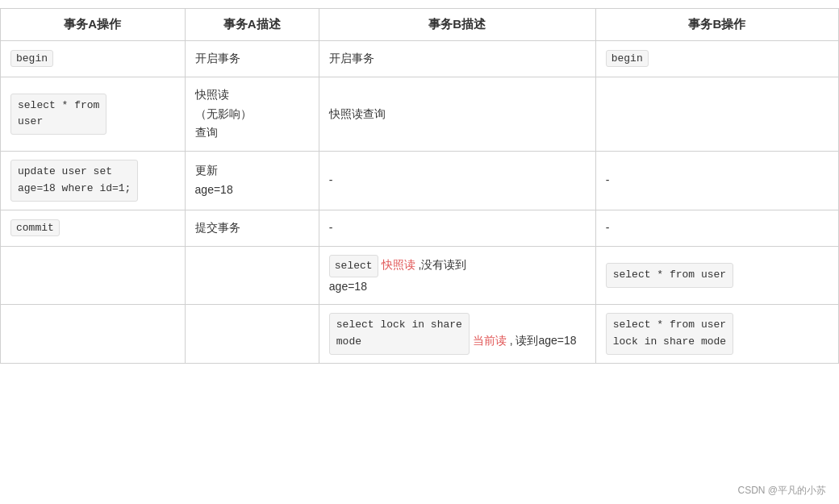 Image resolution: width=839 pixels, height=504 pixels. What do you see at coordinates (457, 60) in the screenshot?
I see `cell-1-3: 开启事务` at bounding box center [457, 60].